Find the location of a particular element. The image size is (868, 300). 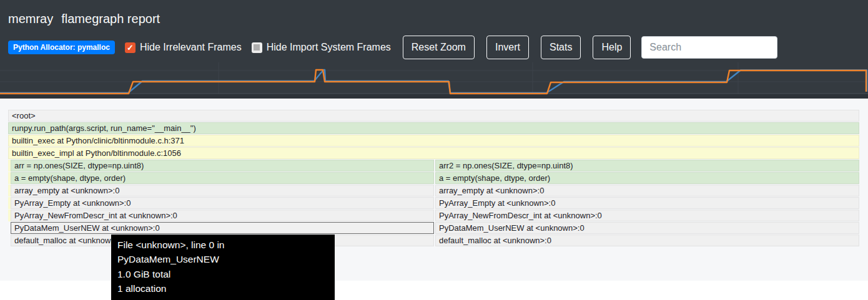

frame-tooltip: File <unknown>, line 0 in PyDataMem_User… is located at coordinates (223, 267).